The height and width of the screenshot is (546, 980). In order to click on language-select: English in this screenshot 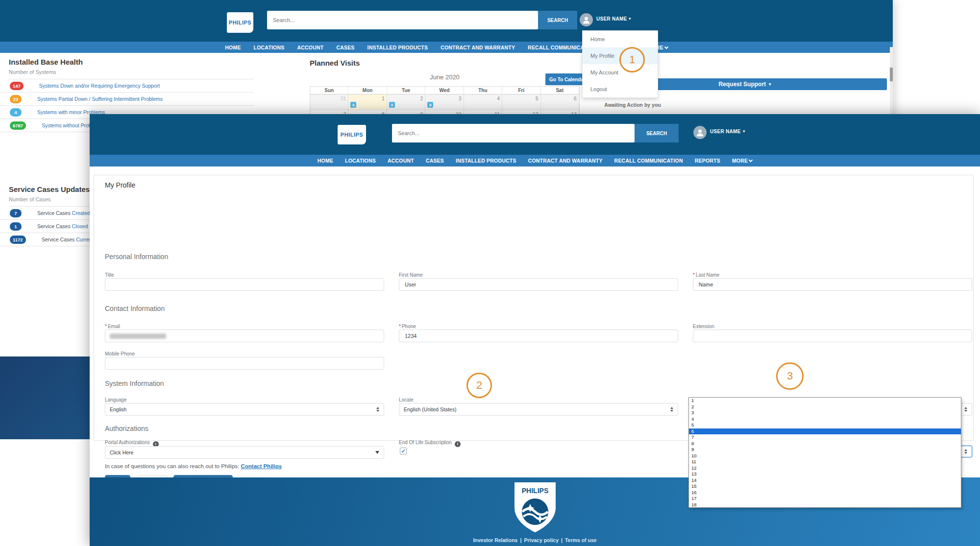, I will do `click(245, 409)`.